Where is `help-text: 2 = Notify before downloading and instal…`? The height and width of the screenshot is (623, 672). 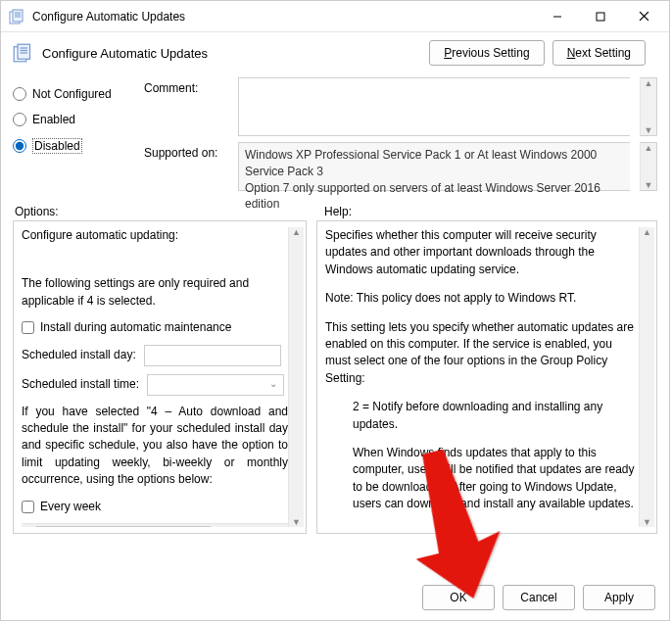 help-text: 2 = Notify before downloading and instal… is located at coordinates (482, 415).